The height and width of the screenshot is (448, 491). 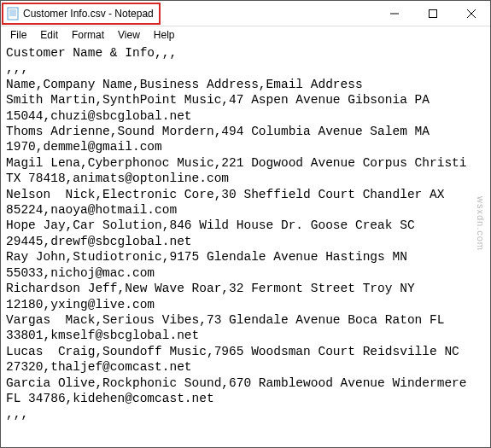 I want to click on menu-view: View, so click(x=129, y=35).